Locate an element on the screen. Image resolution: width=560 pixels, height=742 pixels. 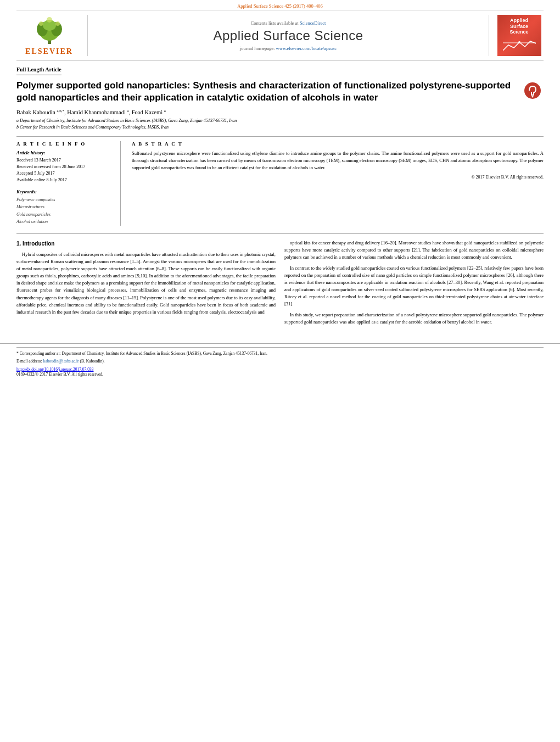
intro-right-para-3: In this study, we report preparation and… is located at coordinates (414, 319).